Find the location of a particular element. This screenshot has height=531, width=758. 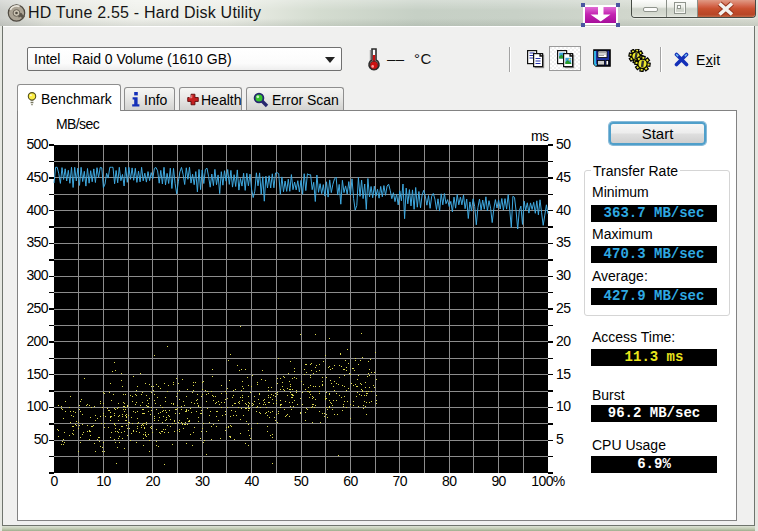

svg-text: 100% is located at coordinates (548, 481).